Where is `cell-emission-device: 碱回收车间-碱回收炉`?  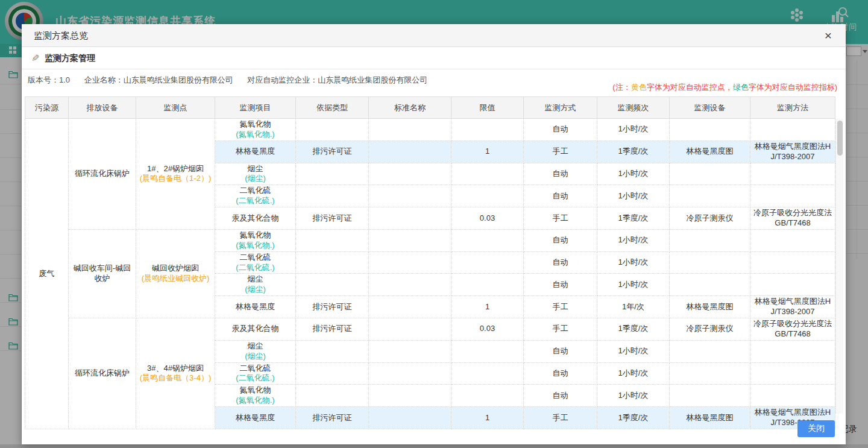
cell-emission-device: 碱回收车间-碱回收炉 is located at coordinates (102, 274).